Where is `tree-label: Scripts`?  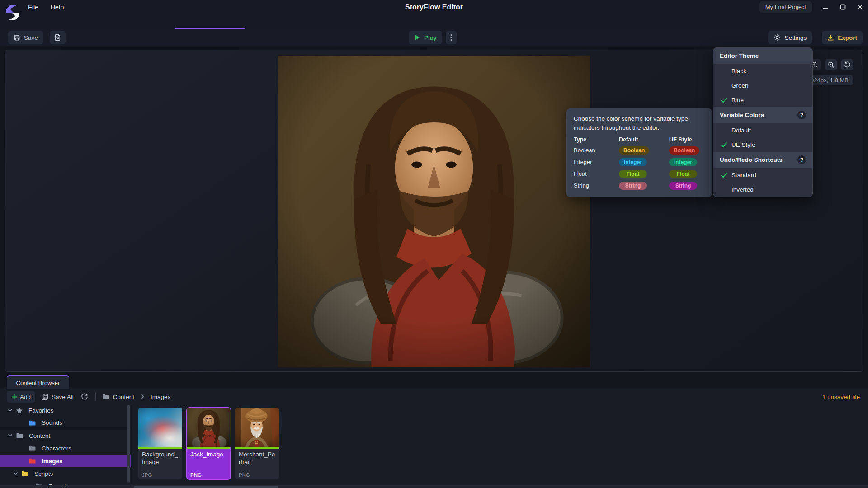
tree-label: Scripts is located at coordinates (43, 474).